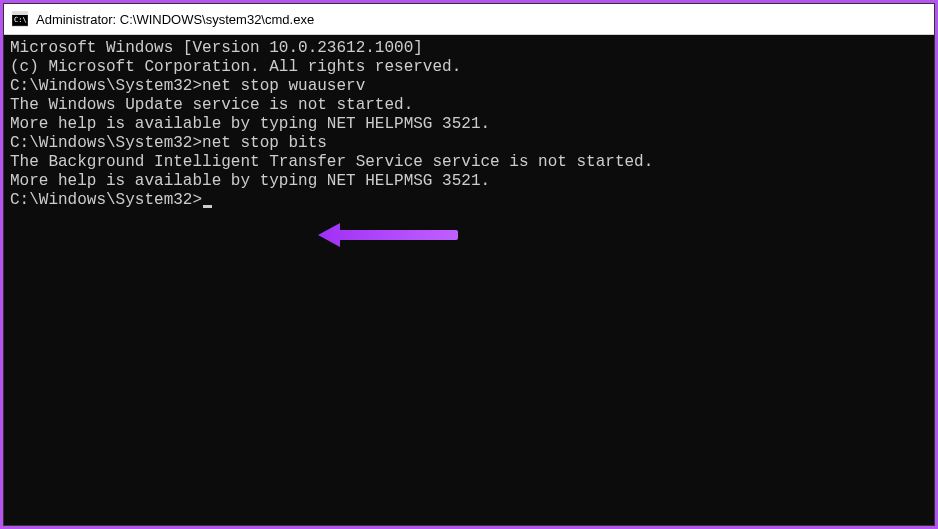  Describe the element at coordinates (20, 19) in the screenshot. I see `cmd-icon: C:\` at that location.